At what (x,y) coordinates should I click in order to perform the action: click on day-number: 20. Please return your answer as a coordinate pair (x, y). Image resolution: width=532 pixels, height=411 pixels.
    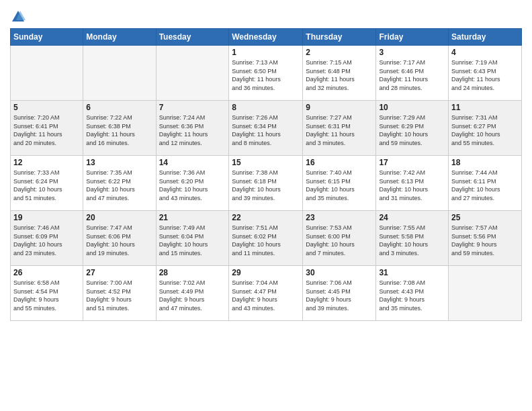
    Looking at the image, I should click on (120, 218).